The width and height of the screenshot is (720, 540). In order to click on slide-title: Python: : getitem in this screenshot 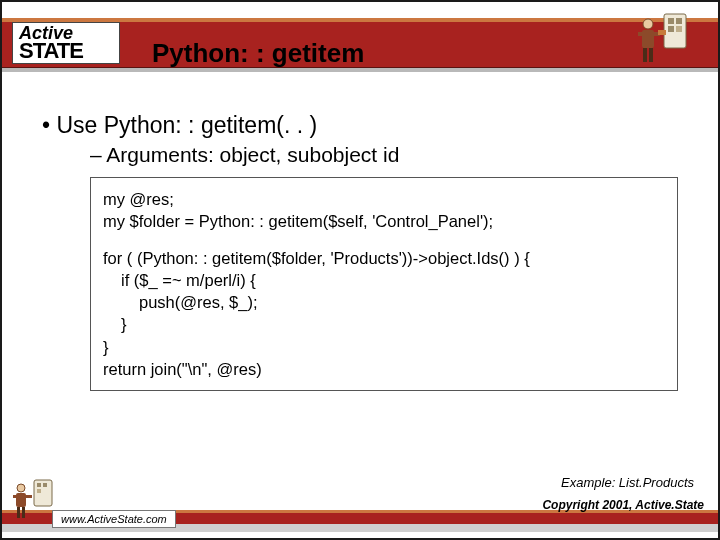, I will do `click(258, 54)`.